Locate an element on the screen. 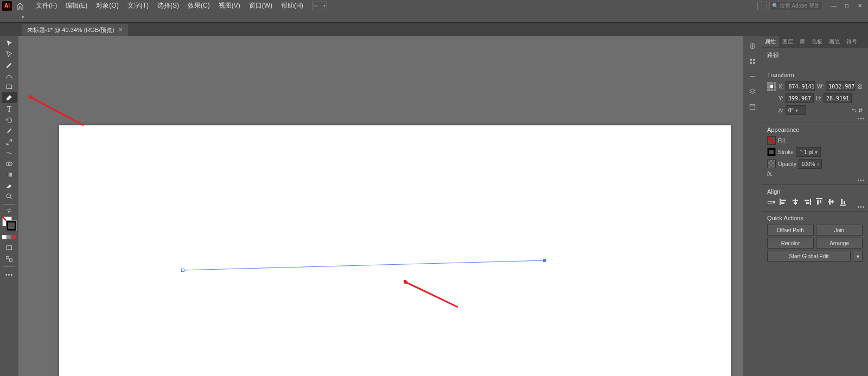  fx-button: fx. is located at coordinates (770, 174).